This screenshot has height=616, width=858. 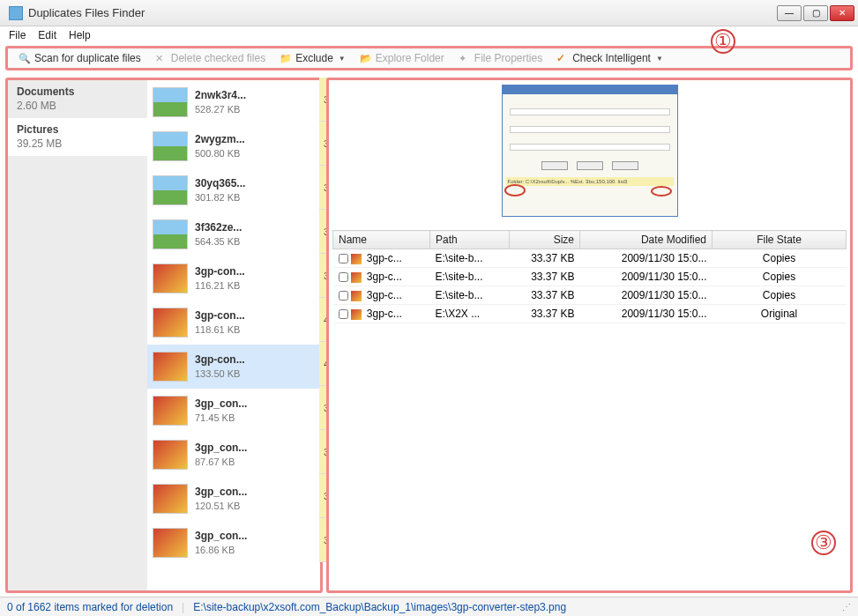 I want to click on thumbnail-size: 528.27 KB, so click(x=220, y=109).